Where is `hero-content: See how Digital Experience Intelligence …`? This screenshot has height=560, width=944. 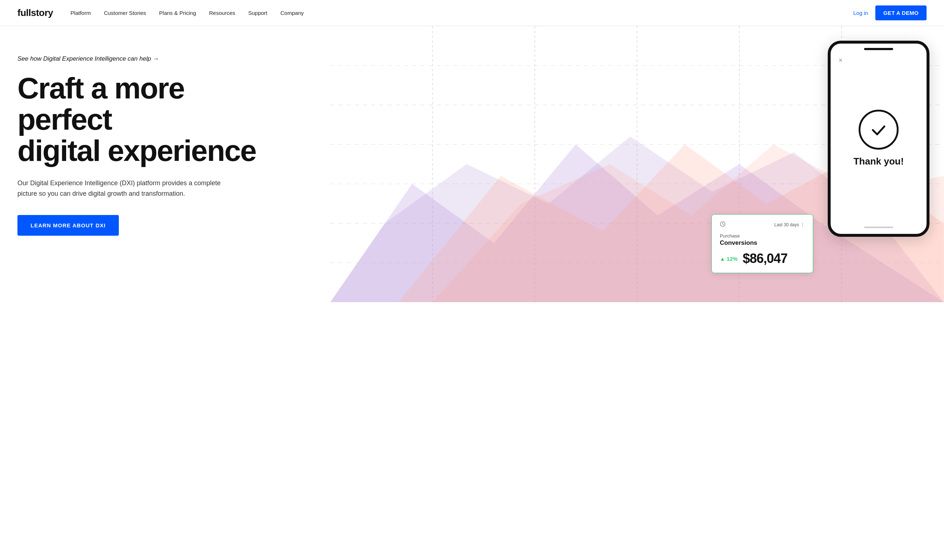 hero-content: See how Digital Experience Intelligence … is located at coordinates (145, 146).